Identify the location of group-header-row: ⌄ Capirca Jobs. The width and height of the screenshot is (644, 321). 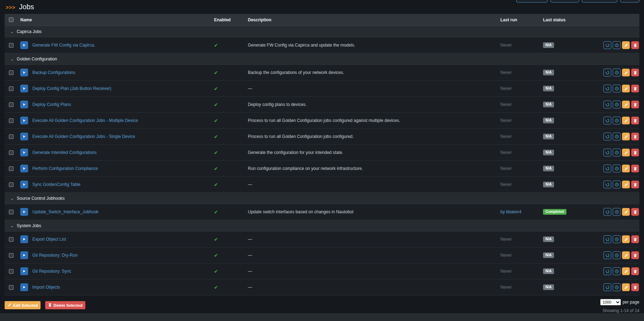
(322, 32).